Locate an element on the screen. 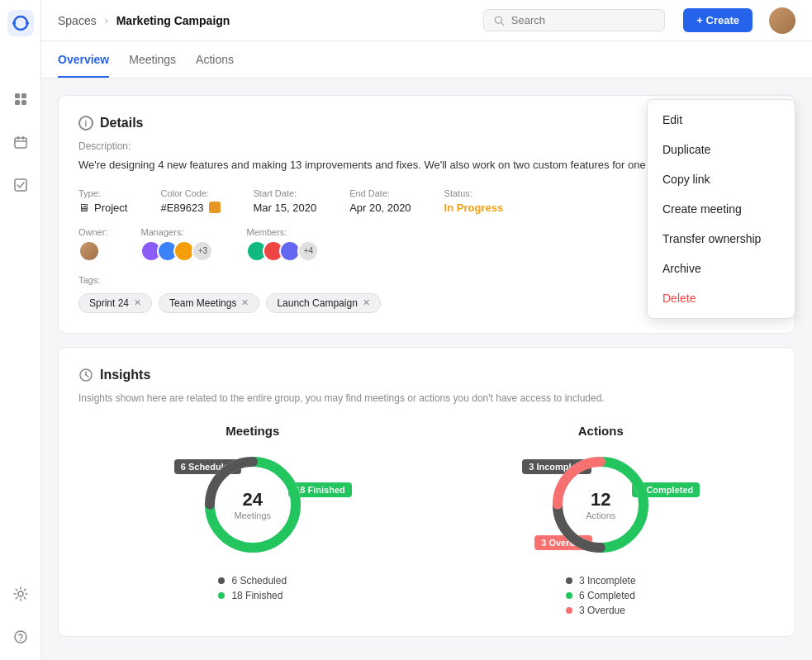 The height and width of the screenshot is (660, 812). settings-icon is located at coordinates (21, 594).